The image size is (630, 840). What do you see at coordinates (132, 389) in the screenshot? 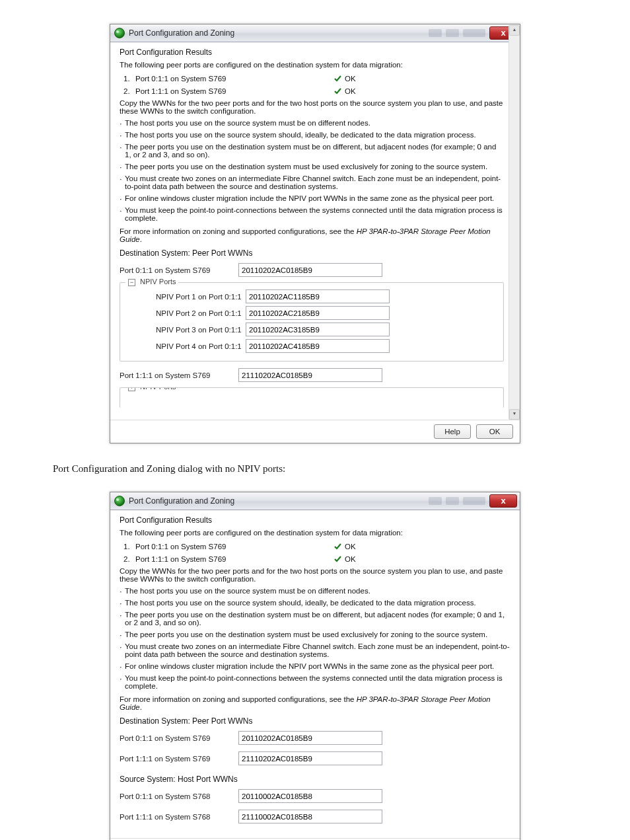
I see `expand-toggle-icon: +` at bounding box center [132, 389].